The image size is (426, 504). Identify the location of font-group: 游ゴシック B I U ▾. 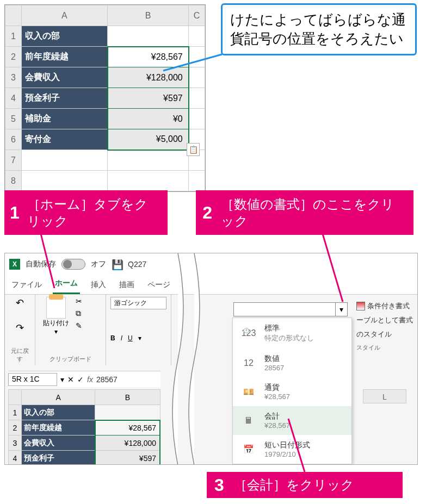
(139, 330).